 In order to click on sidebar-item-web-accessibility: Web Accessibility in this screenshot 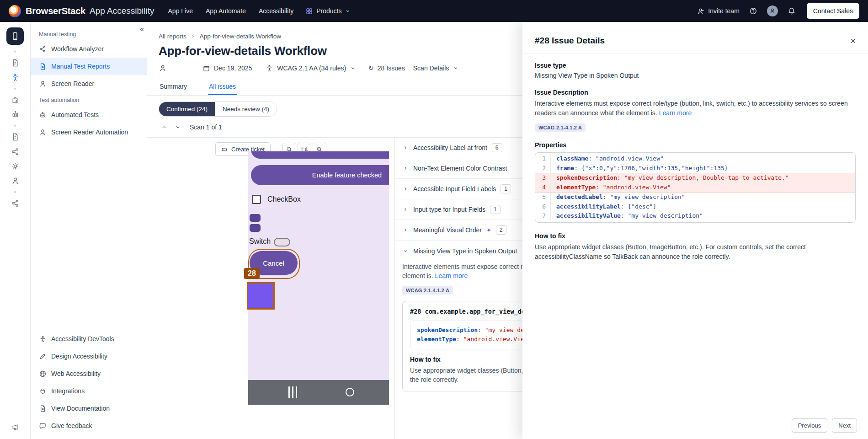, I will do `click(89, 374)`.